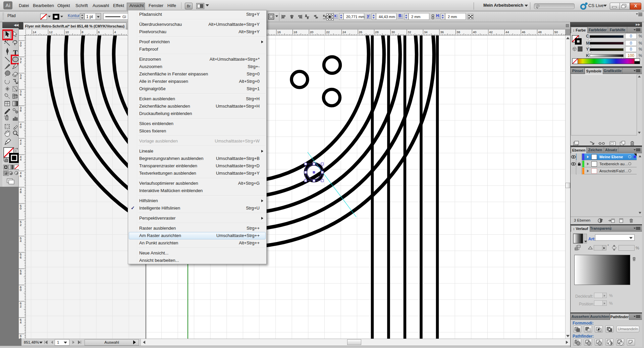 This screenshot has height=348, width=644. I want to click on svg-text: 10, so click(67, 32).